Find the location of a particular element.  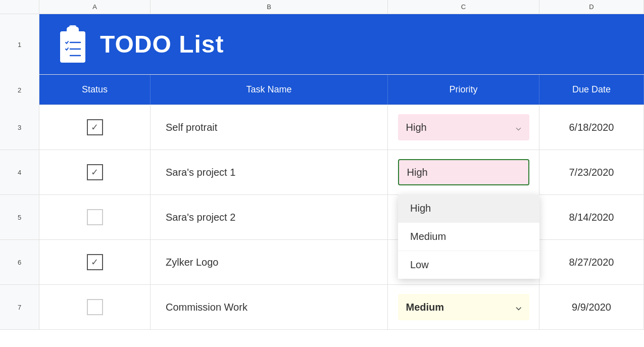

dropdown-option-medium: Medium is located at coordinates (469, 237).